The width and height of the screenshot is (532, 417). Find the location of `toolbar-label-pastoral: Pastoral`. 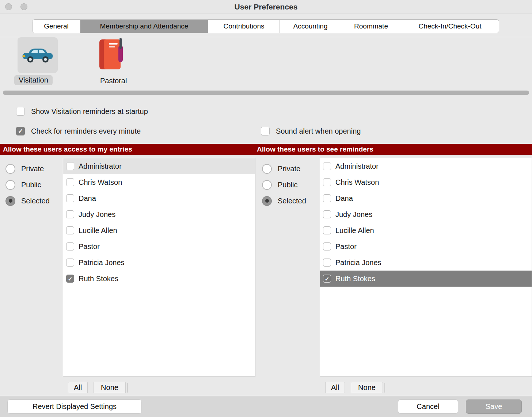

toolbar-label-pastoral: Pastoral is located at coordinates (113, 81).